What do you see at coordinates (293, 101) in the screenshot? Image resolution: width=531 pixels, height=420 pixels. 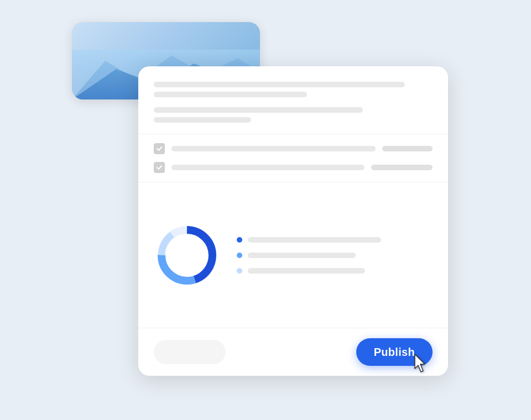 I see `top-lines-section` at bounding box center [293, 101].